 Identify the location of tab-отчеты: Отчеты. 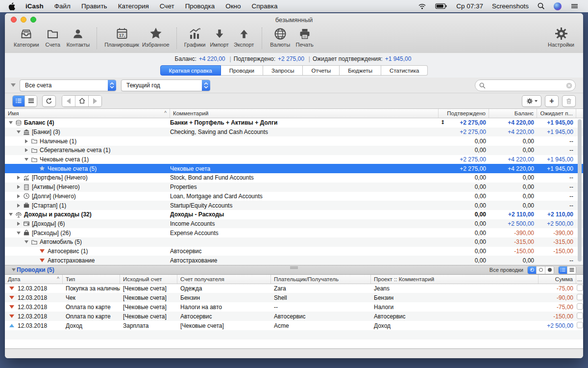
(321, 71).